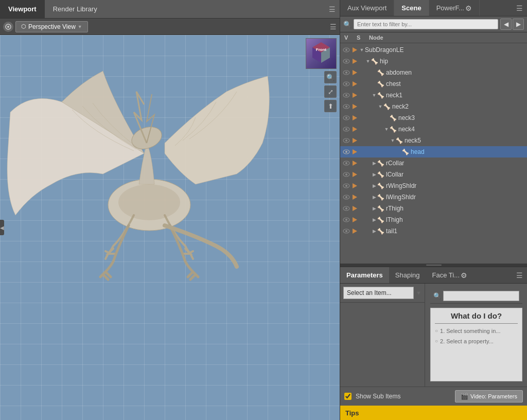 Image resolution: width=527 pixels, height=420 pixels. I want to click on powerf-tab: PowerF... ⚙, so click(454, 8).